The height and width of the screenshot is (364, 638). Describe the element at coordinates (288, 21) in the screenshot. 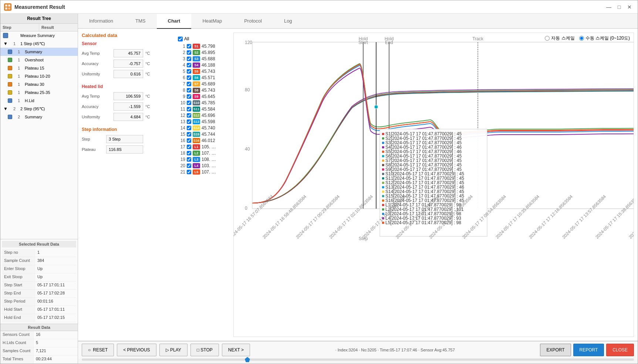

I see `tab-log: Log` at that location.